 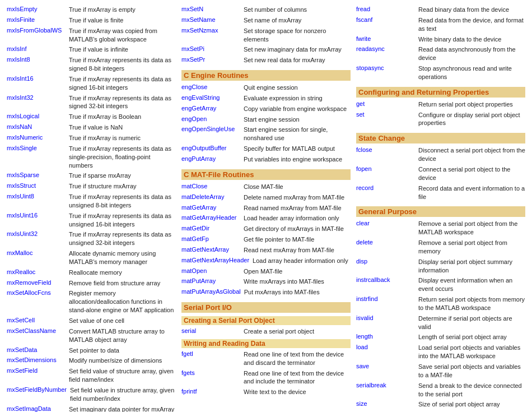 What do you see at coordinates (272, 120) in the screenshot?
I see `entry-description: Start engine session` at bounding box center [272, 120].